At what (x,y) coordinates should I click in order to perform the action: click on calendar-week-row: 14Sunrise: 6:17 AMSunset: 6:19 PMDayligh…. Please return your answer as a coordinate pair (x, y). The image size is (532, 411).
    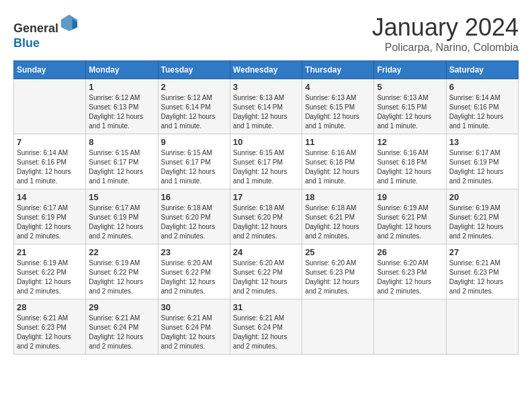
    Looking at the image, I should click on (266, 217).